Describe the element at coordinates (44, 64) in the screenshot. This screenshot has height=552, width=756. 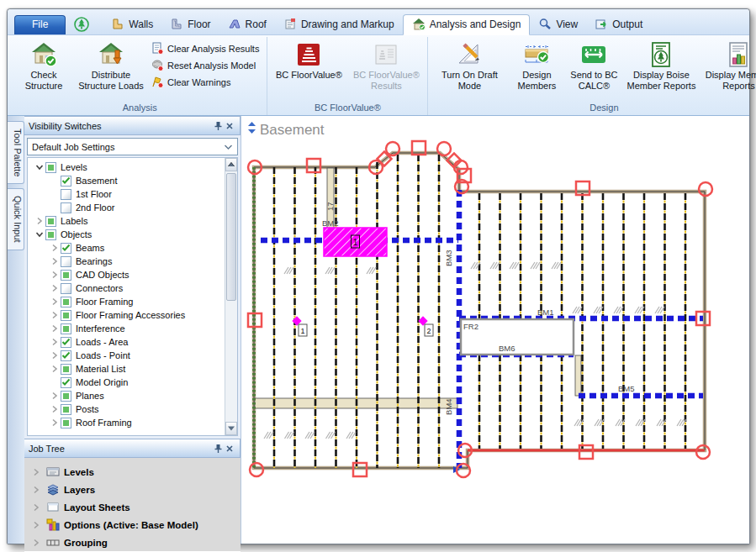
I see `check-structure-button: Check Structure` at that location.